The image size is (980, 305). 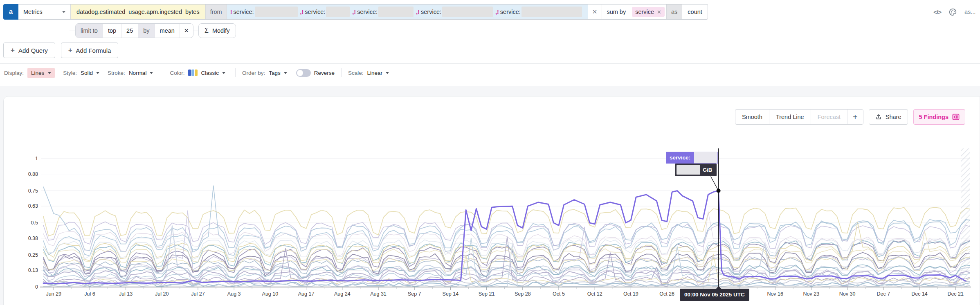 I want to click on y-tick-label: 0.88, so click(x=30, y=174).